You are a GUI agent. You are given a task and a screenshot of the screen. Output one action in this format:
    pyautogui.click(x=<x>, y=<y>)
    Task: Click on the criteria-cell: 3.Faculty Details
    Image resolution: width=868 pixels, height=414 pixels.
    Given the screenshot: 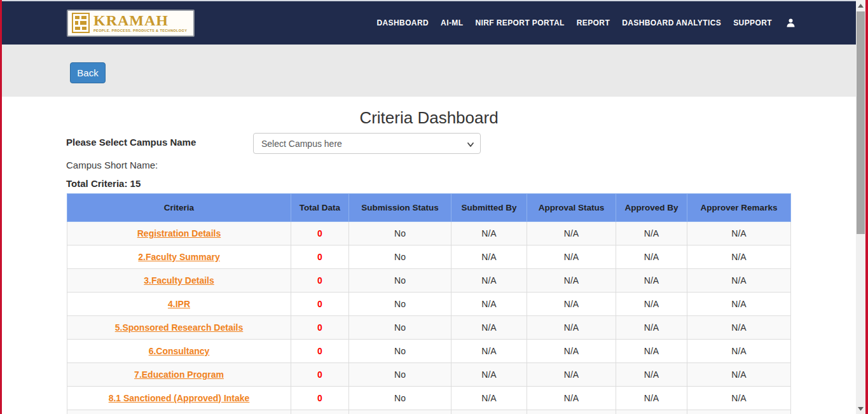 What is the action you would take?
    pyautogui.click(x=179, y=281)
    